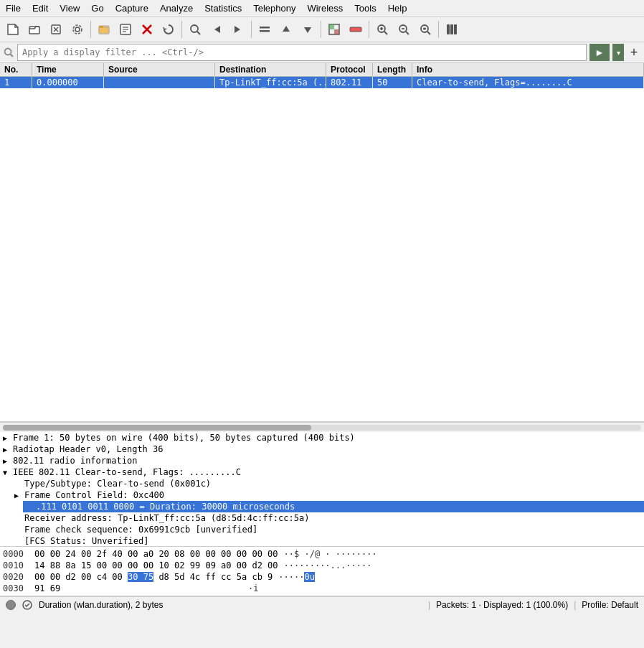  What do you see at coordinates (322, 53) in the screenshot?
I see `filter-bar: ► ▾ +` at bounding box center [322, 53].